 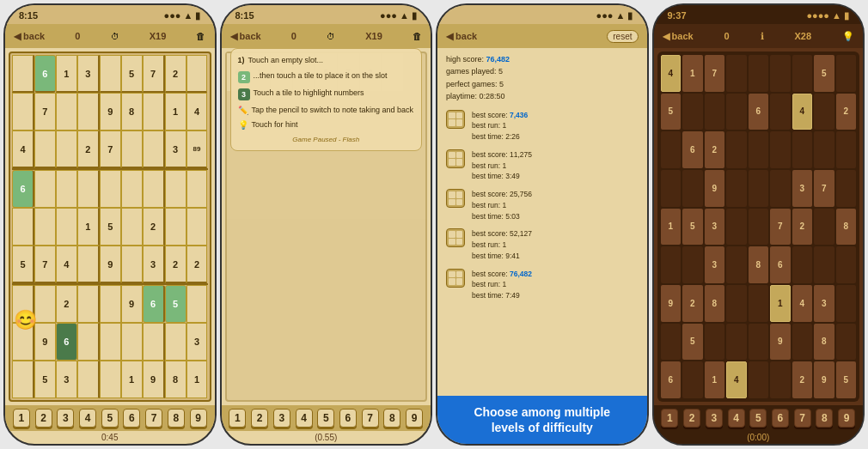 I want to click on tile-1-6: 6, so click(x=131, y=418).